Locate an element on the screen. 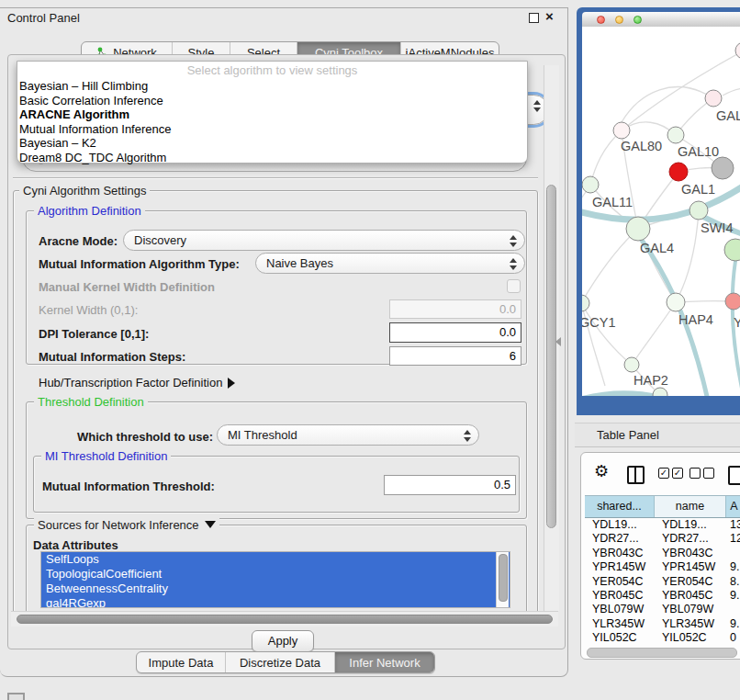 This screenshot has height=700, width=740. columns-icon is located at coordinates (635, 475).